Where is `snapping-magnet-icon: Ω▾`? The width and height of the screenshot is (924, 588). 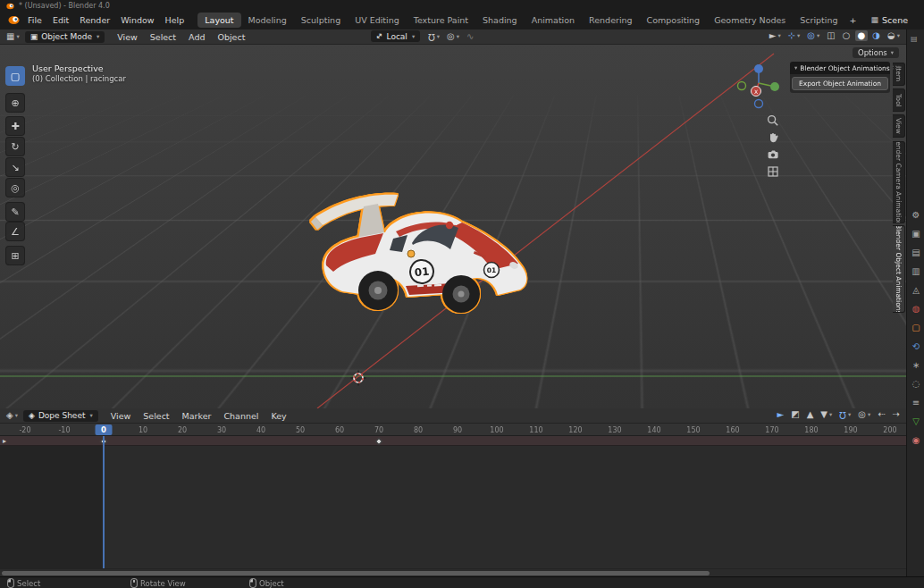
snapping-magnet-icon: Ω▾ is located at coordinates (434, 37).